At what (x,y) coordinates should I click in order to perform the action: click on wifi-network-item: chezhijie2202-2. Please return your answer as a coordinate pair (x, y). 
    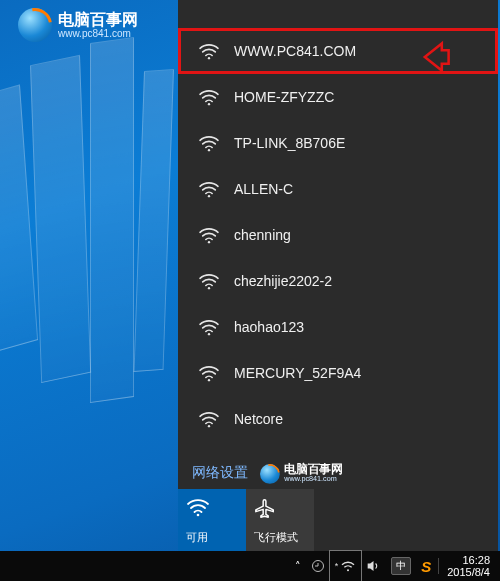
    Looking at the image, I should click on (338, 281).